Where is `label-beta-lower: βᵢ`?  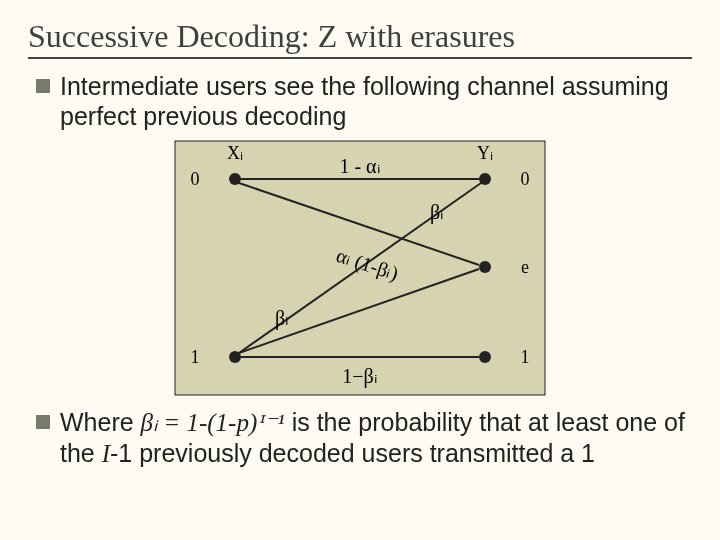
label-beta-lower: βᵢ is located at coordinates (282, 318).